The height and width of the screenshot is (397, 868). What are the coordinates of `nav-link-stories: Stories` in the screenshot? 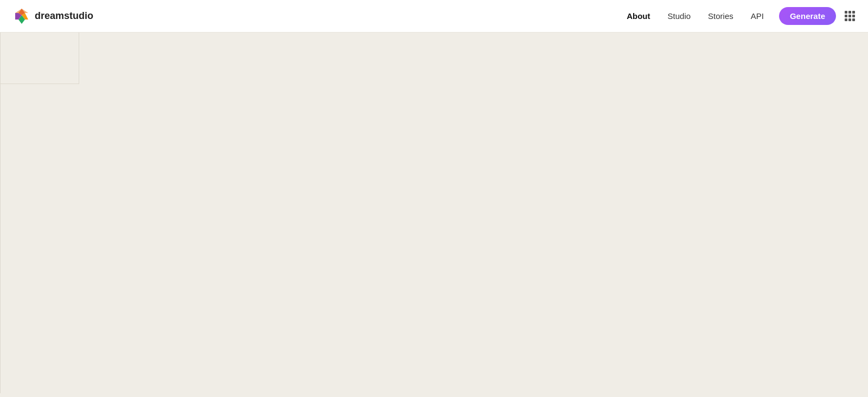 It's located at (720, 16).